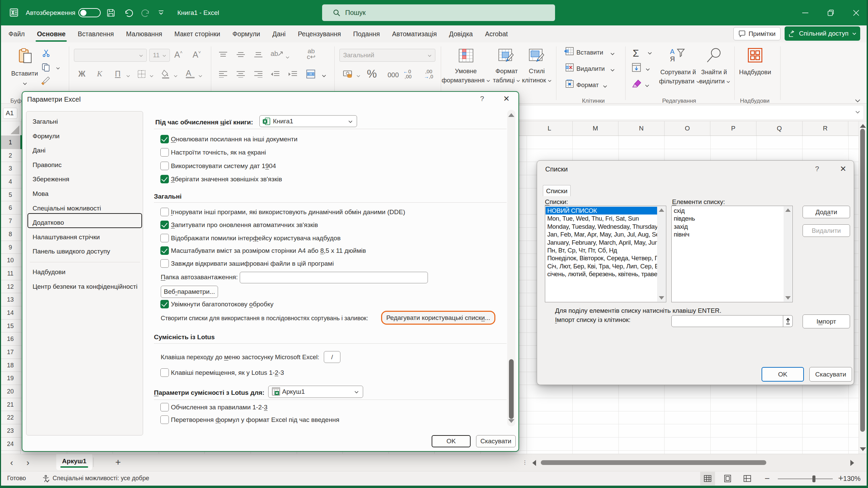 Image resolution: width=868 pixels, height=488 pixels. What do you see at coordinates (602, 226) in the screenshot?
I see `custom-list-item: Monday, Tuesday, Wednesday, Thursday, Fr…` at bounding box center [602, 226].